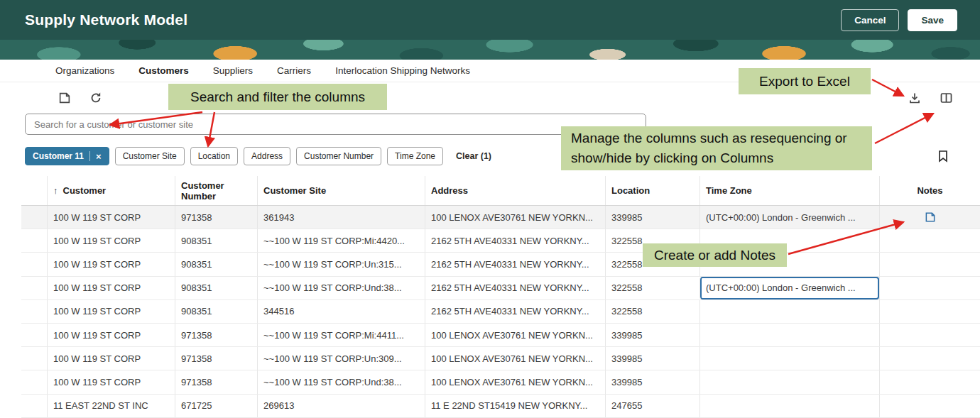 The height and width of the screenshot is (418, 980). I want to click on callout-search-filter: Search and filter the columns, so click(278, 97).